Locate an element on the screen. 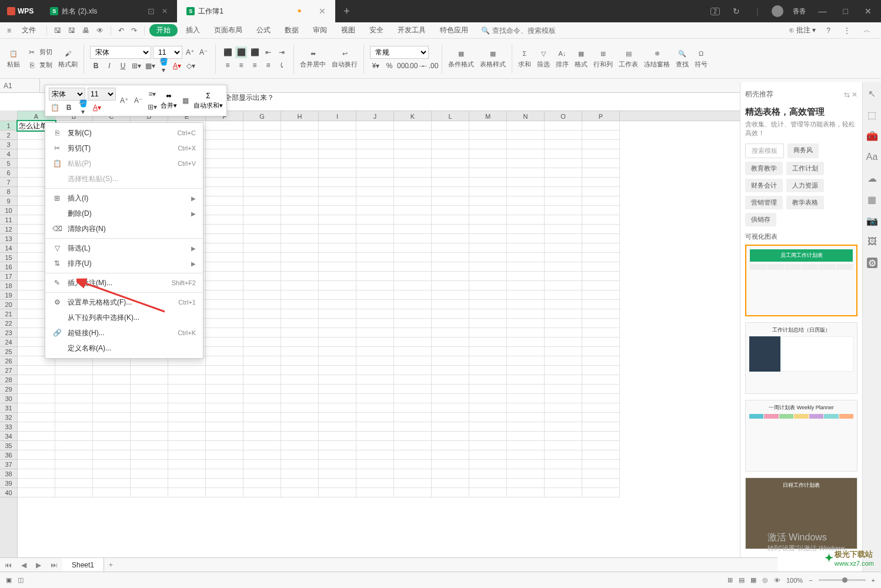 The image size is (881, 588). context-menu-item: 从下拉列表中选择(K)... is located at coordinates (124, 318).